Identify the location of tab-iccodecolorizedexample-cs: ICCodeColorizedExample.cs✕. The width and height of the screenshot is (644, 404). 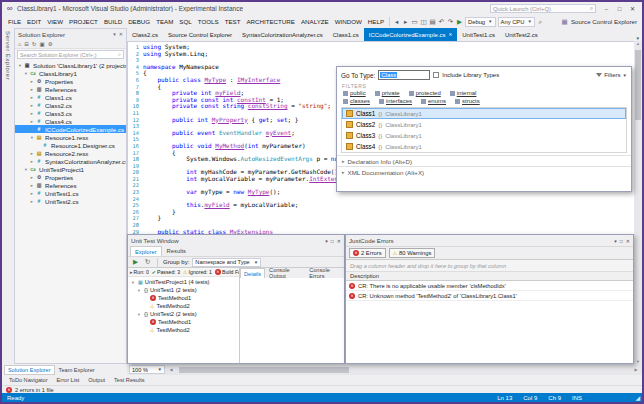
(410, 34).